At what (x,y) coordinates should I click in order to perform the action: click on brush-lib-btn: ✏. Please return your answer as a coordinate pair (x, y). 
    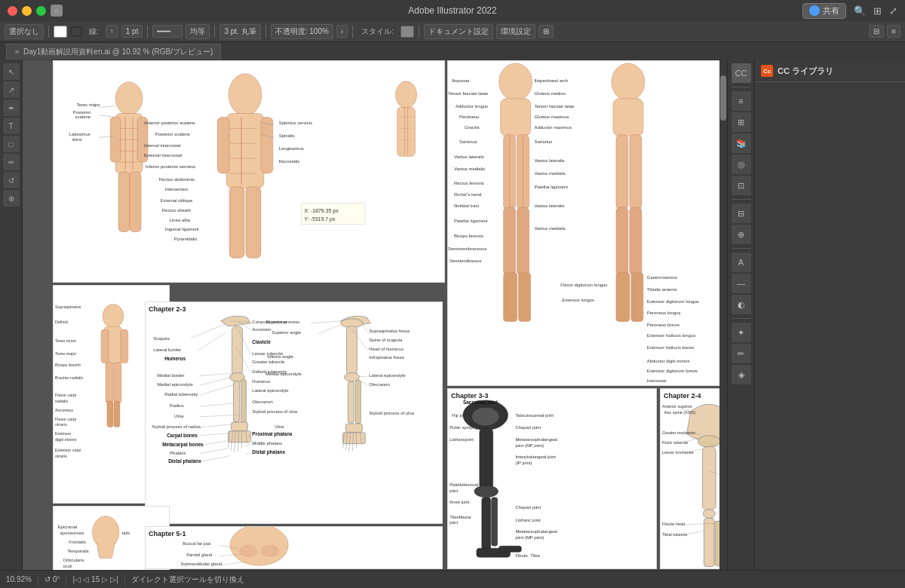
    Looking at the image, I should click on (741, 354).